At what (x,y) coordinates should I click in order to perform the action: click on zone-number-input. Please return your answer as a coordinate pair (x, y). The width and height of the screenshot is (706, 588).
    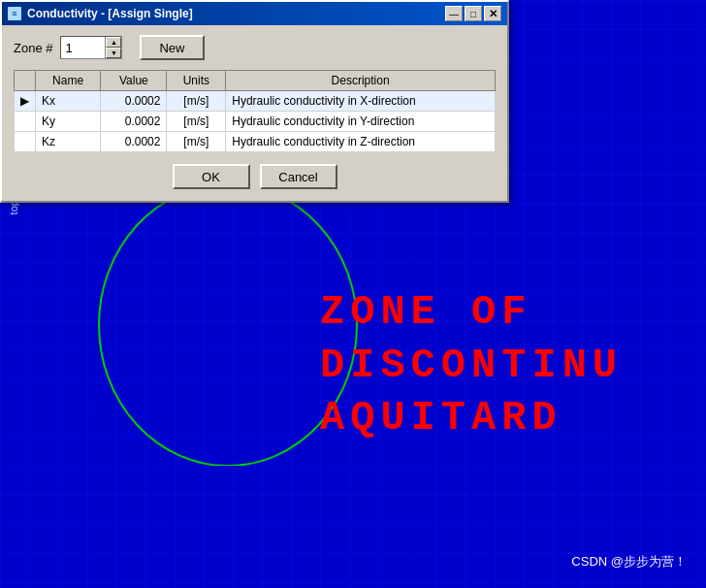
    Looking at the image, I should click on (83, 48).